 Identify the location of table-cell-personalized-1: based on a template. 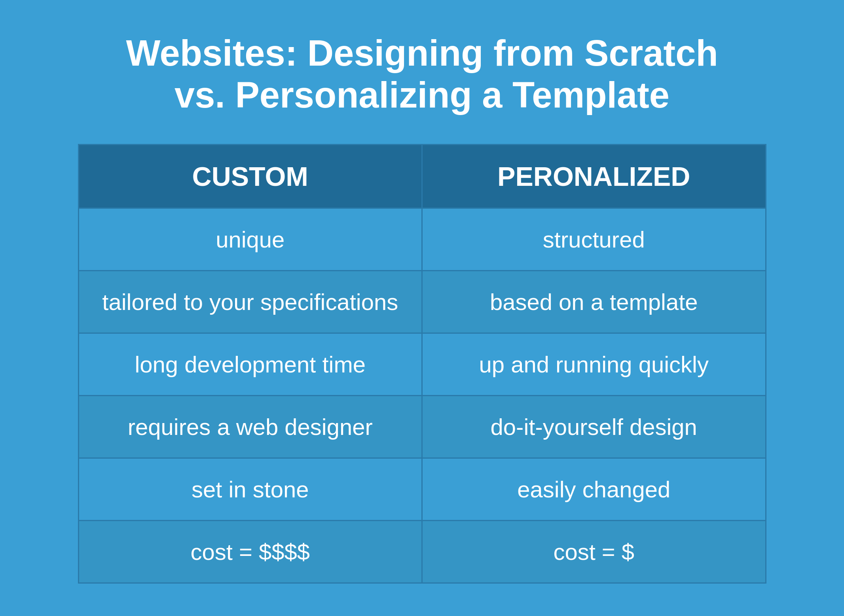
(594, 302).